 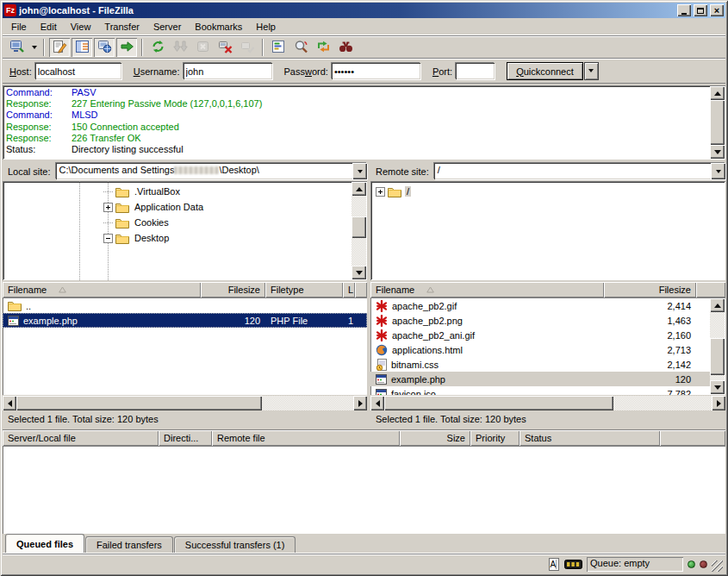 I want to click on tree-item-cookies: Cookies, so click(x=184, y=222).